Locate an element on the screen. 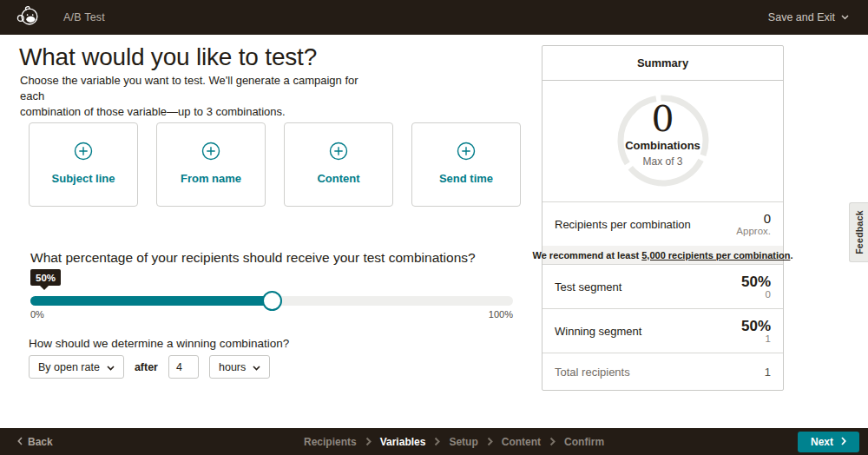 The width and height of the screenshot is (868, 455). recipients-row-value: 0 is located at coordinates (753, 219).